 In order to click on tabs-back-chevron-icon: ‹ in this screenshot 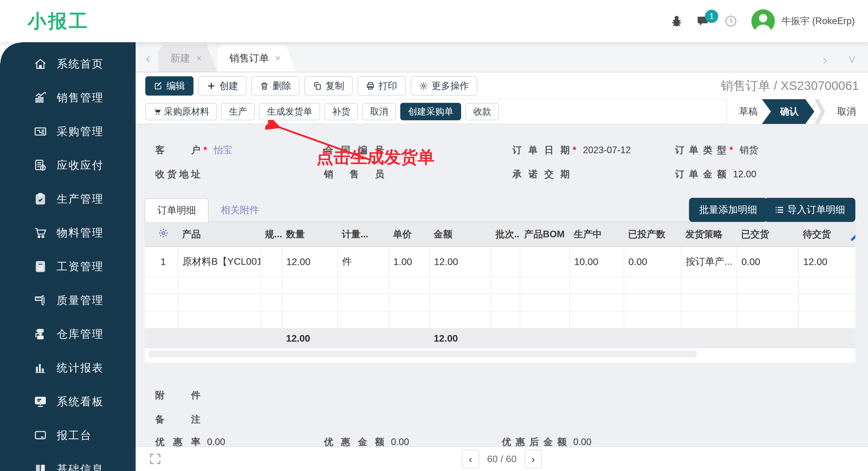, I will do `click(147, 61)`.